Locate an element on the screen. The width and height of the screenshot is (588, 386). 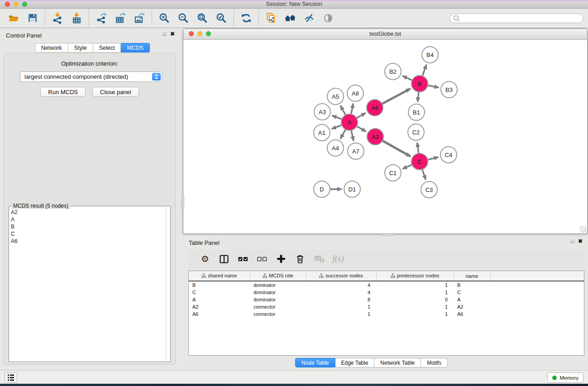
tab-style: Style is located at coordinates (81, 48).